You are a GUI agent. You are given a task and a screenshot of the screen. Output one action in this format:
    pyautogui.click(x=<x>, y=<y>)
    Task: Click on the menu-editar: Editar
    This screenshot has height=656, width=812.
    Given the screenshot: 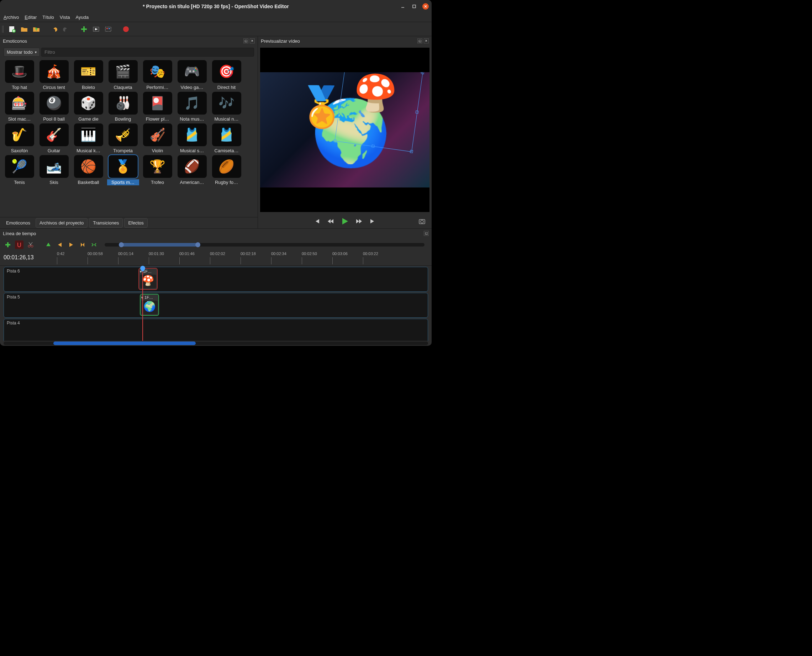 What is the action you would take?
    pyautogui.click(x=31, y=17)
    